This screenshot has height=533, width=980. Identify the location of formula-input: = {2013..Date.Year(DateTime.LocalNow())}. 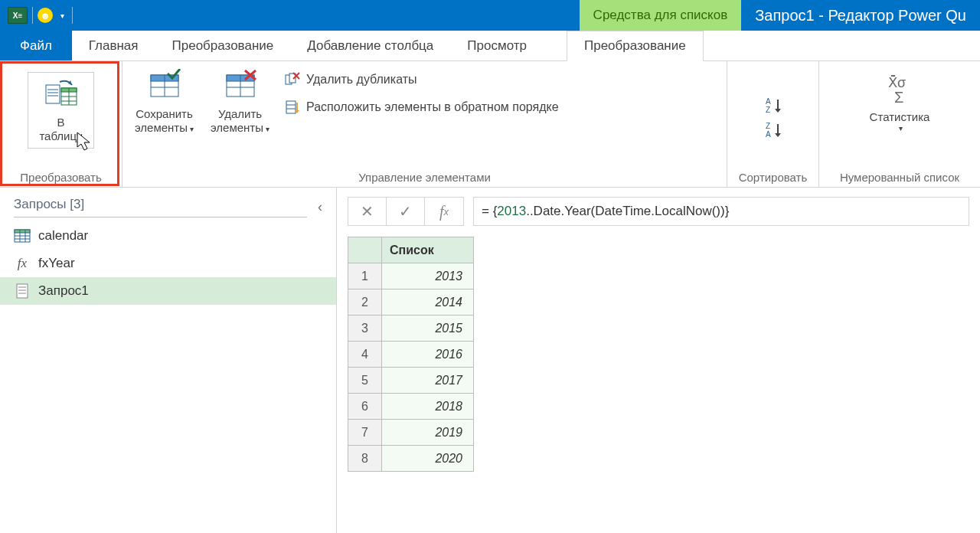
(721, 211).